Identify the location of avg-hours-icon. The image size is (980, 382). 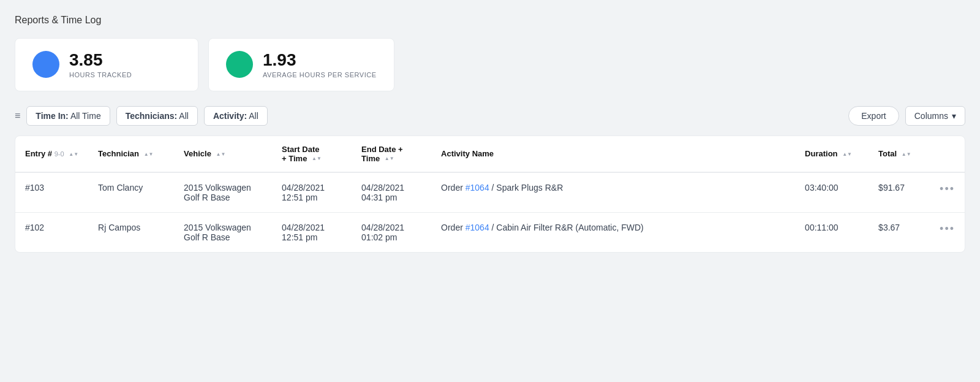
(239, 64).